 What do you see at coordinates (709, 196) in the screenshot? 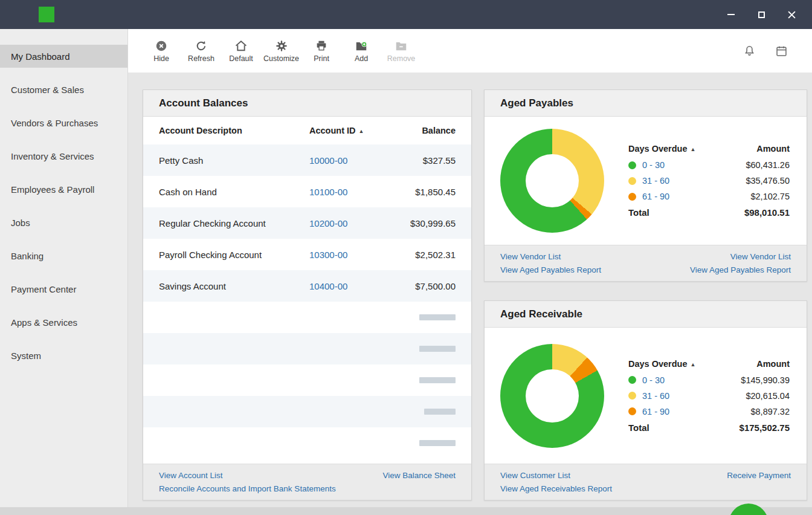
I see `legend-row: 61 - 90 $2,102.75` at bounding box center [709, 196].